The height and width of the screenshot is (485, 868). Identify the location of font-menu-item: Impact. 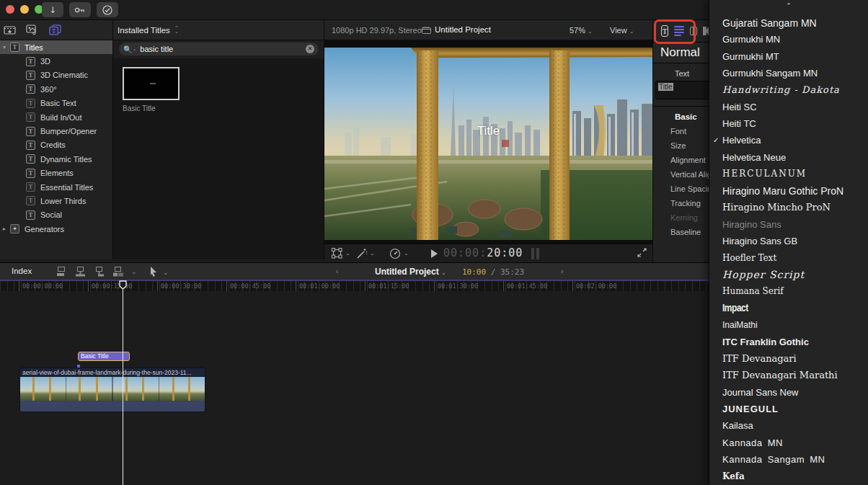
(789, 308).